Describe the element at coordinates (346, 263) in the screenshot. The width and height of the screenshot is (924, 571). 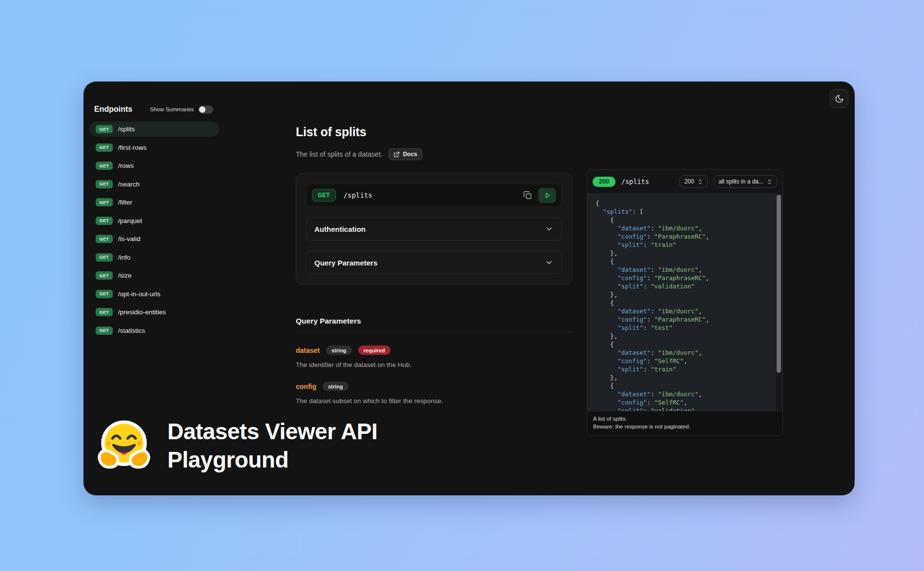
I see `accordion-label: Query Parameters` at that location.